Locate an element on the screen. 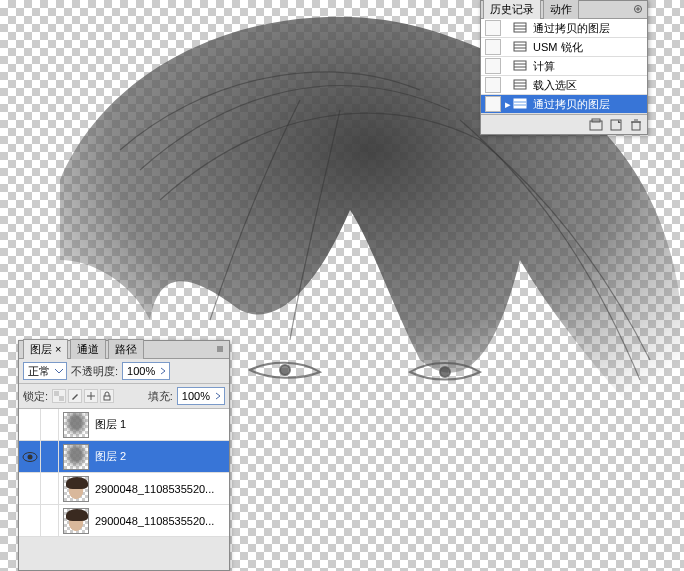 This screenshot has height=571, width=684. new-doc-icon is located at coordinates (616, 125).